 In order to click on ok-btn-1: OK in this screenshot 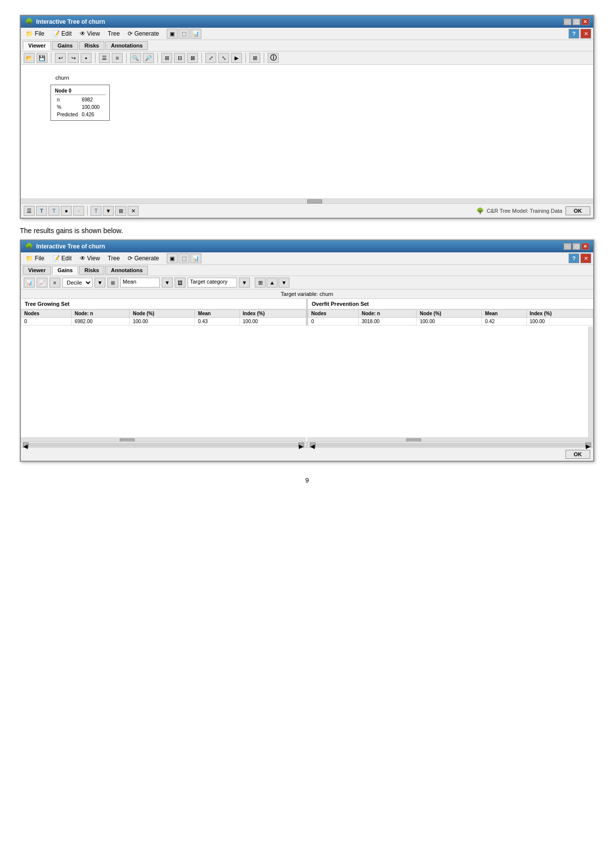, I will do `click(578, 211)`.